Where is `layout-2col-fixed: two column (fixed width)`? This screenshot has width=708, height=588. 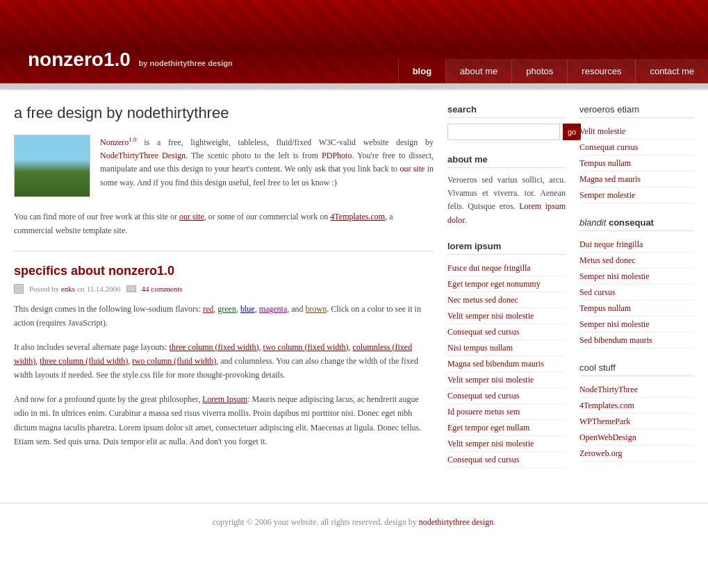 layout-2col-fixed: two column (fixed width) is located at coordinates (306, 347).